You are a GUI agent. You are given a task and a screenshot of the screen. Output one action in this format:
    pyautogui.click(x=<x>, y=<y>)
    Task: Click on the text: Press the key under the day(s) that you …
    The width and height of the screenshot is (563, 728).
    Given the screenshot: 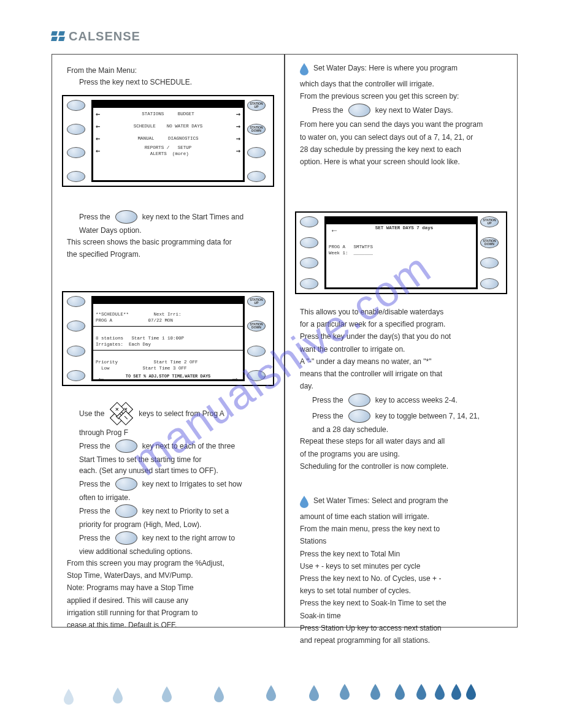 What is the action you would take?
    pyautogui.click(x=401, y=336)
    